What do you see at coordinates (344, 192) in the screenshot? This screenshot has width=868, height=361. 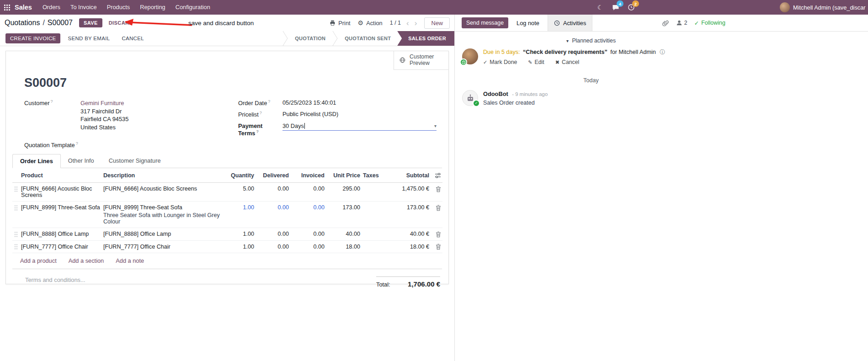 I see `cell-unit-price: 295.00` at bounding box center [344, 192].